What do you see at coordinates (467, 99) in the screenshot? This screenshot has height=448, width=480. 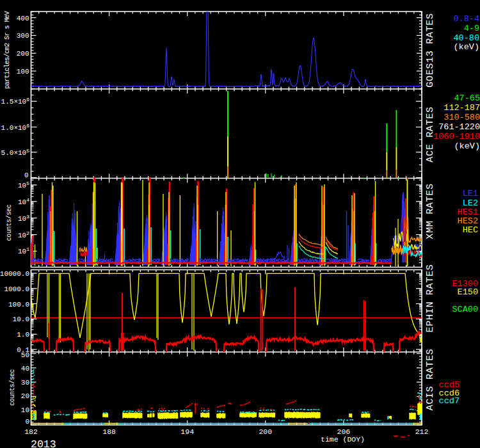 I see `svg-text: 47-65` at bounding box center [467, 99].